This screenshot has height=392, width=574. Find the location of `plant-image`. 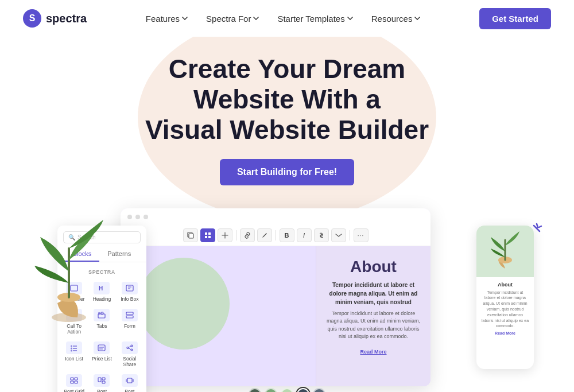

plant-image is located at coordinates (69, 266).